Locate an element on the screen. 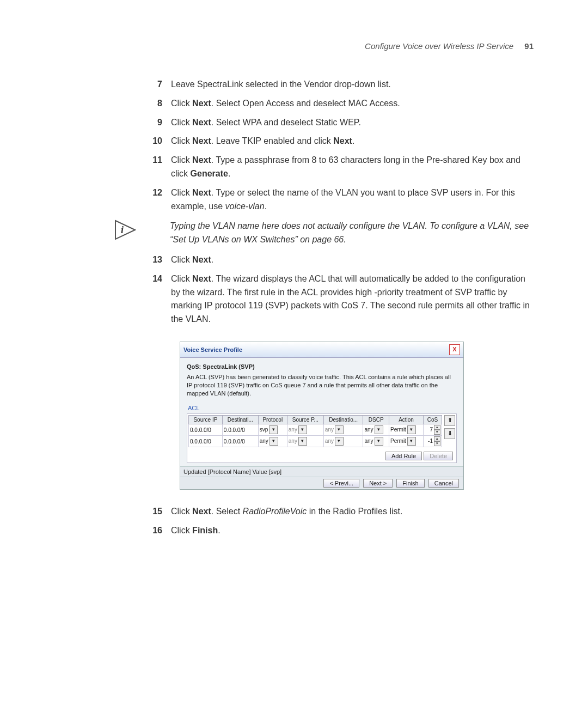  table-row: 0.0.0.0/0 0.0.0.0/0 any▾ any▾ any▾ any▾ … is located at coordinates (316, 441).